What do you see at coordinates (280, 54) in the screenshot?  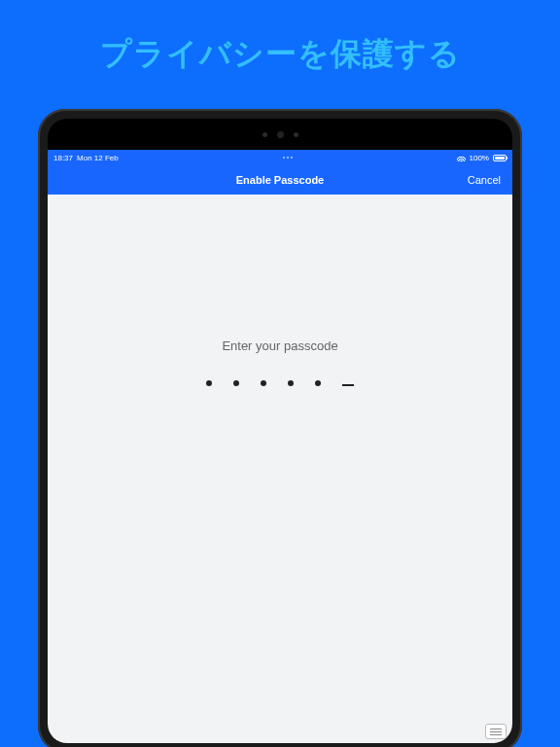 I see `promo-title: プライバシーを保護する` at bounding box center [280, 54].